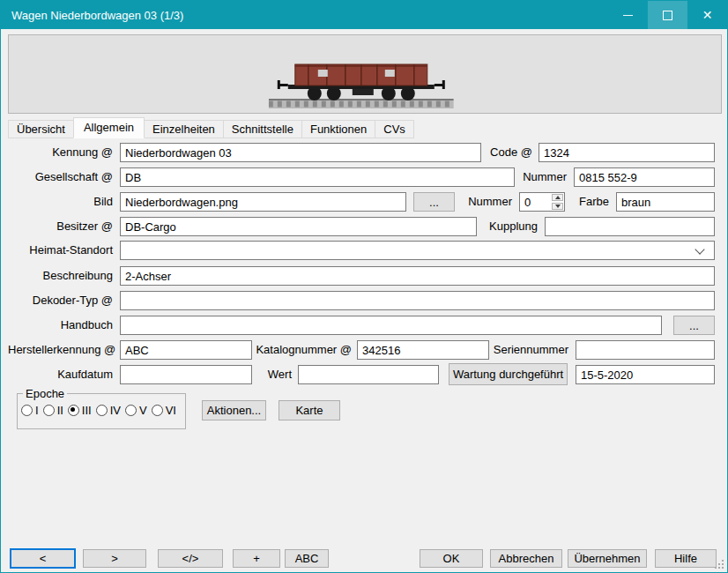 The image size is (728, 573). Describe the element at coordinates (101, 411) in the screenshot. I see `epoche-options: I II III IV V VI` at that location.